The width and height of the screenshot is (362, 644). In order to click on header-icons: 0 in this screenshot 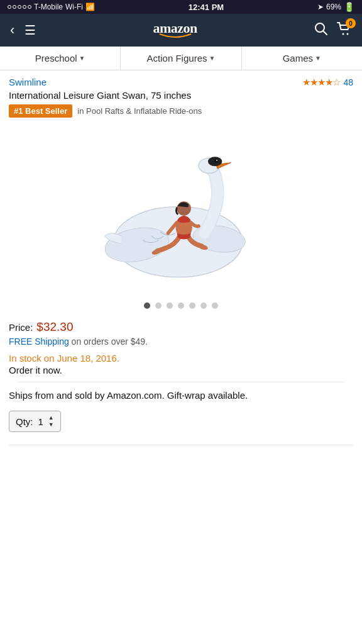, I will do `click(333, 30)`.